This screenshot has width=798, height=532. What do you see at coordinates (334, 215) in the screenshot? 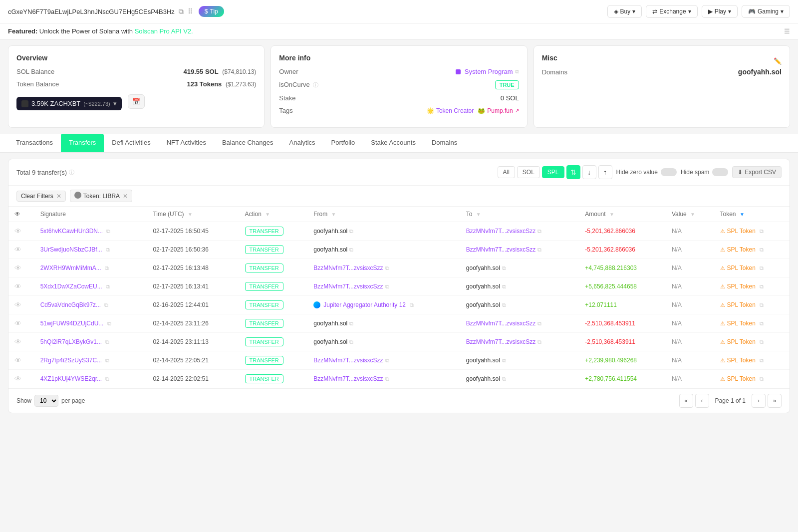
I see `from-sort-icon: ▼` at bounding box center [334, 215].